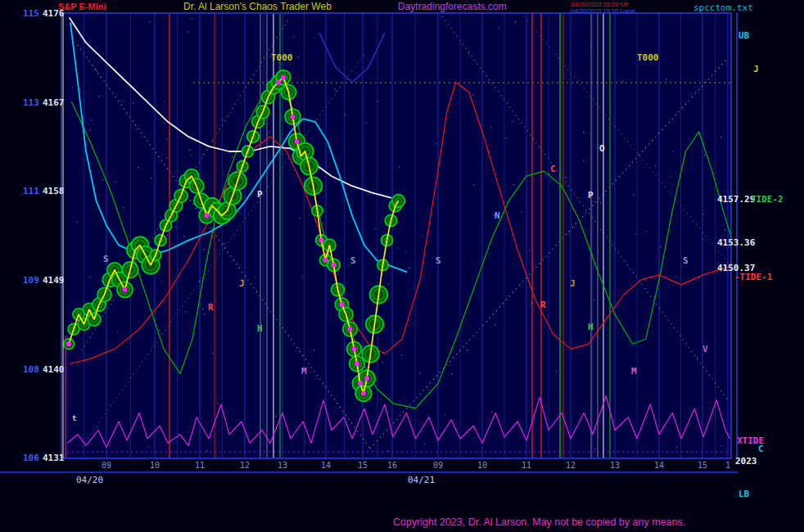  I want to click on site-link: Daytradingforecasts.com, so click(452, 7).